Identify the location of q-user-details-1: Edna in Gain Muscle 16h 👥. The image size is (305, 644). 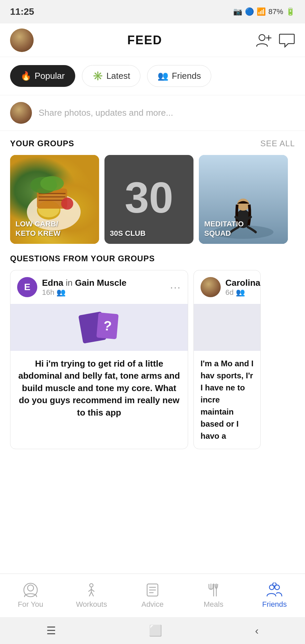
(84, 287).